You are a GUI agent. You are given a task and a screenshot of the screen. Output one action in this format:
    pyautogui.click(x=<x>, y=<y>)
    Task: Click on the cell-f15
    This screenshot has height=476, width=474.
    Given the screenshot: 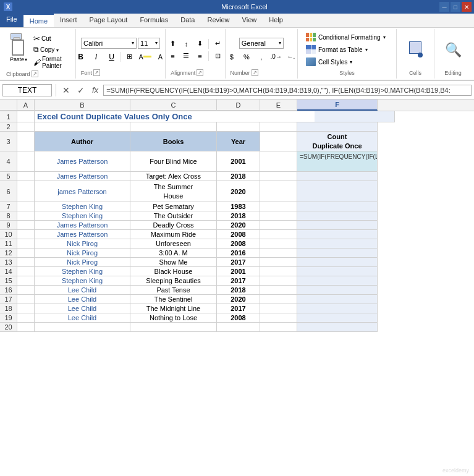 What is the action you would take?
    pyautogui.click(x=337, y=281)
    